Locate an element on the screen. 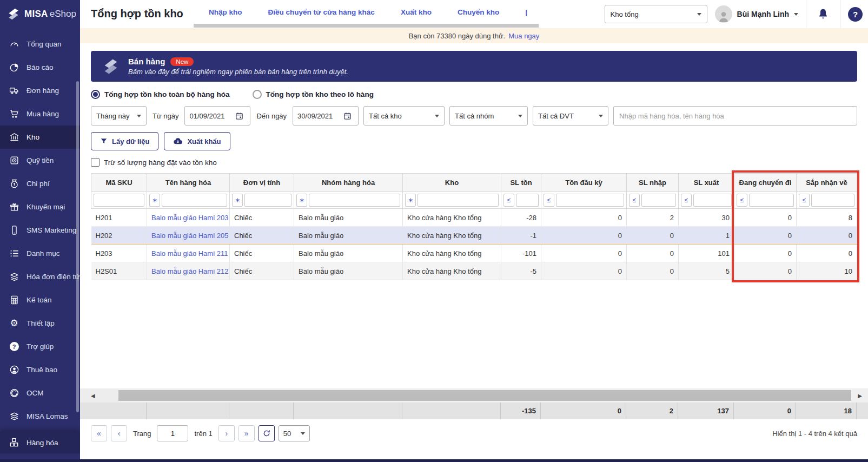  unit-select: Tất cả ĐVT is located at coordinates (571, 116).